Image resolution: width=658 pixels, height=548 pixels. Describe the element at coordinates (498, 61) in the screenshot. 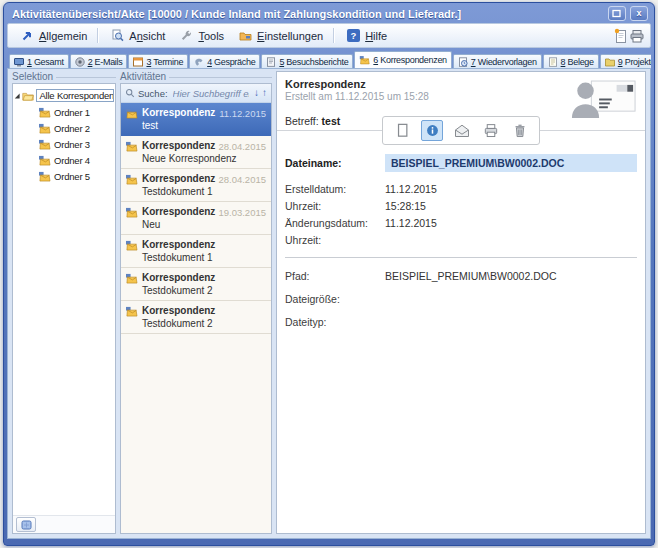

I see `tab-wiedervorlagen: 7 Wiedervorlagen` at that location.